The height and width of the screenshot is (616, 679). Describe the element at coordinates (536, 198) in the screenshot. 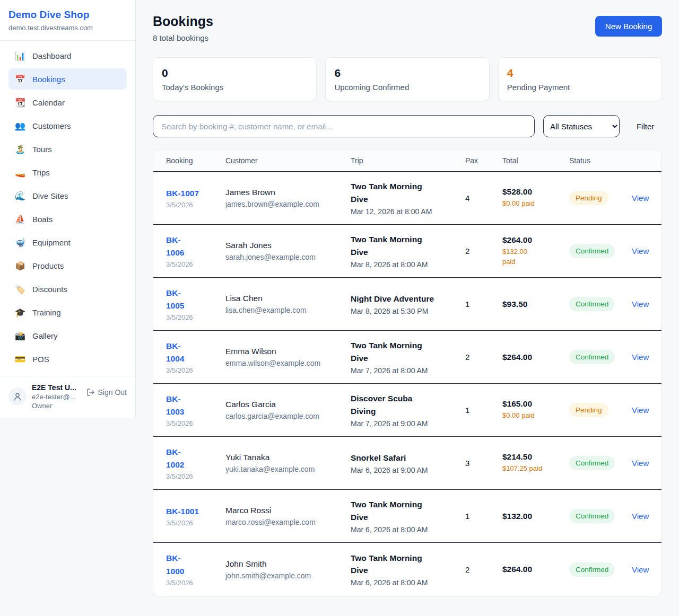

I see `total-cell: $528.00 $0.00 paid` at that location.